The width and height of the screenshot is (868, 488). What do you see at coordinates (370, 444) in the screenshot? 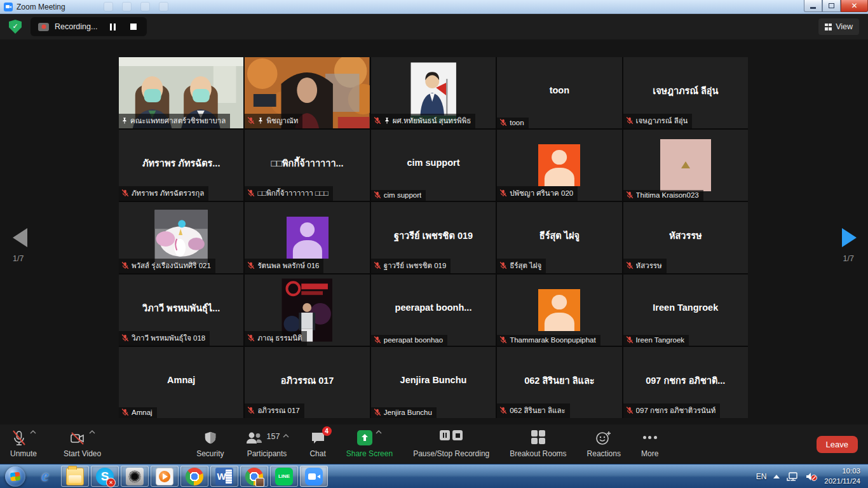
I see `share-screen-button: Share Screen` at bounding box center [370, 444].